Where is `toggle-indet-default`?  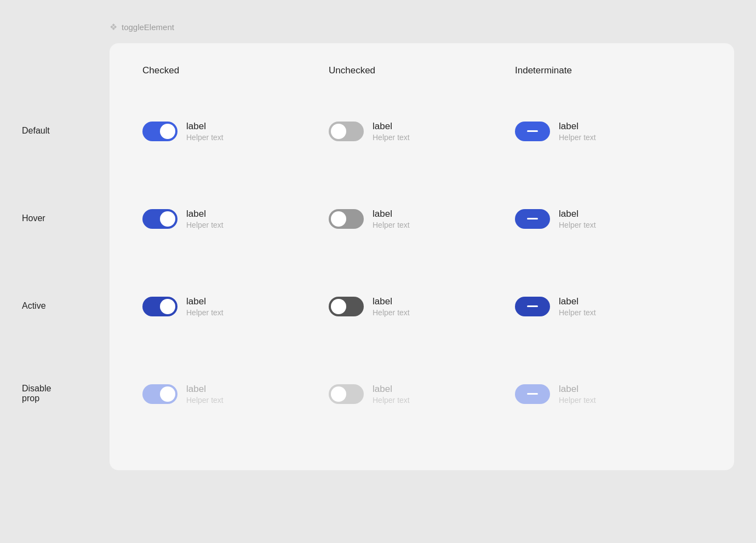
toggle-indet-default is located at coordinates (532, 131).